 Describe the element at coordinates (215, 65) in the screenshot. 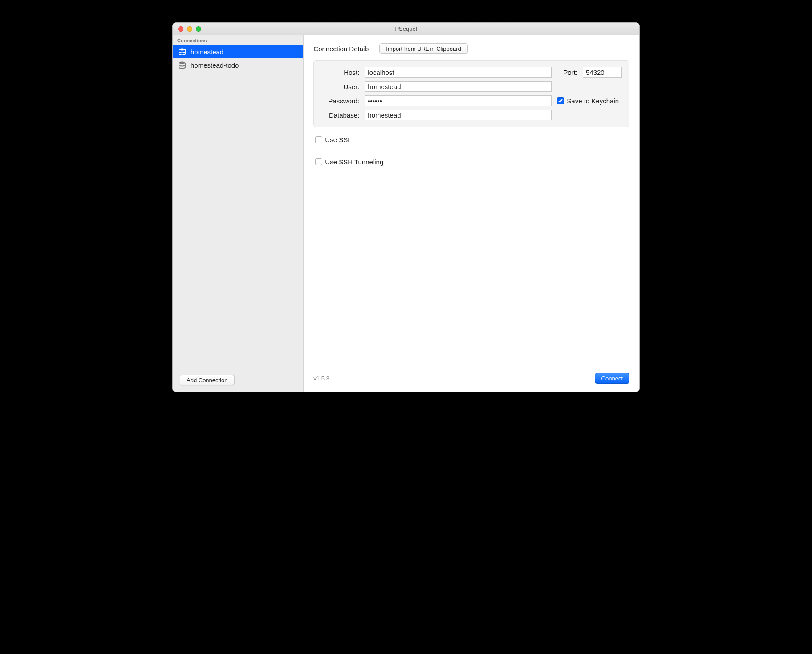

I see `sidebar-item-label: homestead-todo` at that location.